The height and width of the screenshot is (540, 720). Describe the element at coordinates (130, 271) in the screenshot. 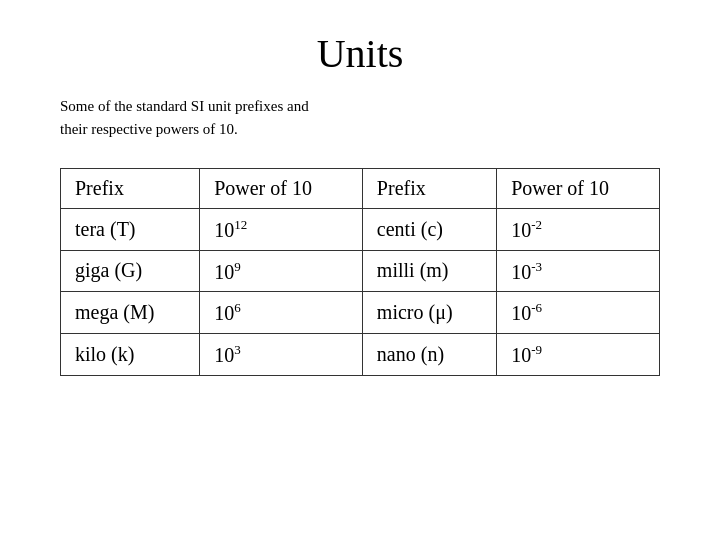

I see `cell-prefix-giga: giga (G)` at that location.